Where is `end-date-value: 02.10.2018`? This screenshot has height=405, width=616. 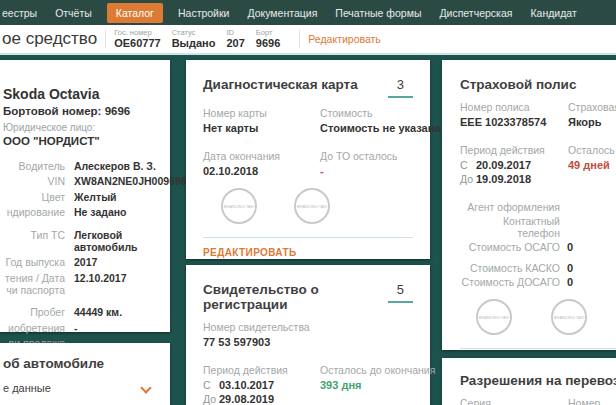
end-date-value: 02.10.2018 is located at coordinates (262, 171).